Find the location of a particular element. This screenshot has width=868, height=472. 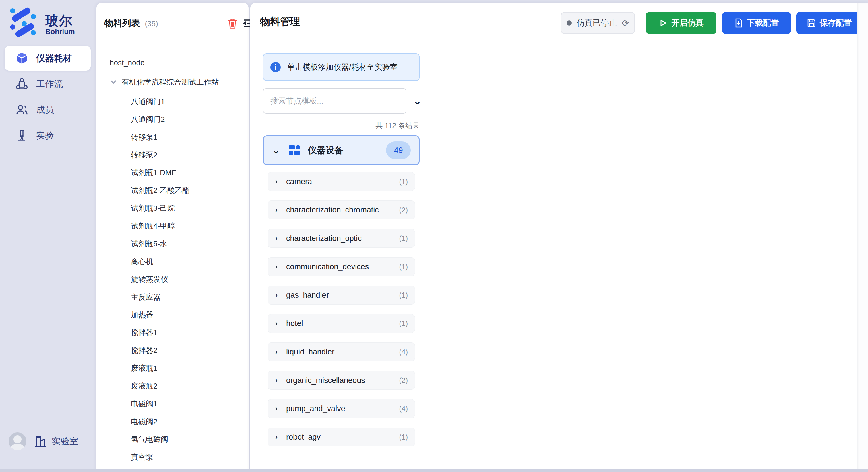

brand-subname: Bohrium is located at coordinates (60, 32).